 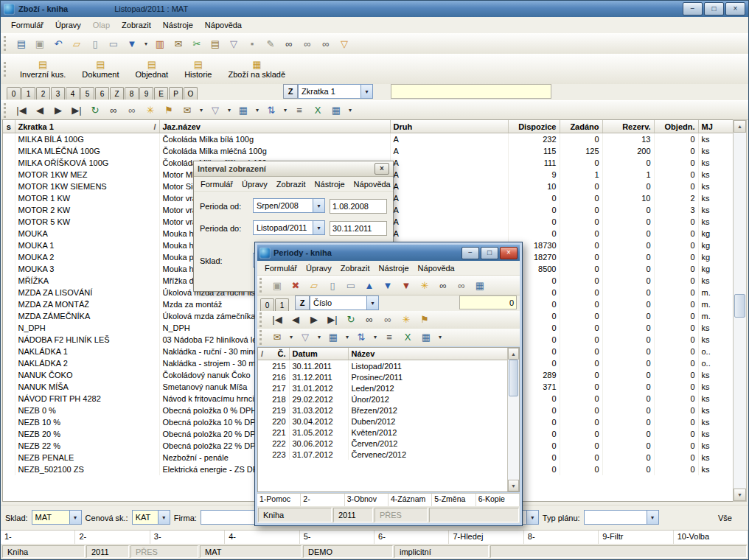 What do you see at coordinates (383, 399) in the screenshot?
I see `period-row: 218 29.02.2012 Únor/2012` at bounding box center [383, 399].